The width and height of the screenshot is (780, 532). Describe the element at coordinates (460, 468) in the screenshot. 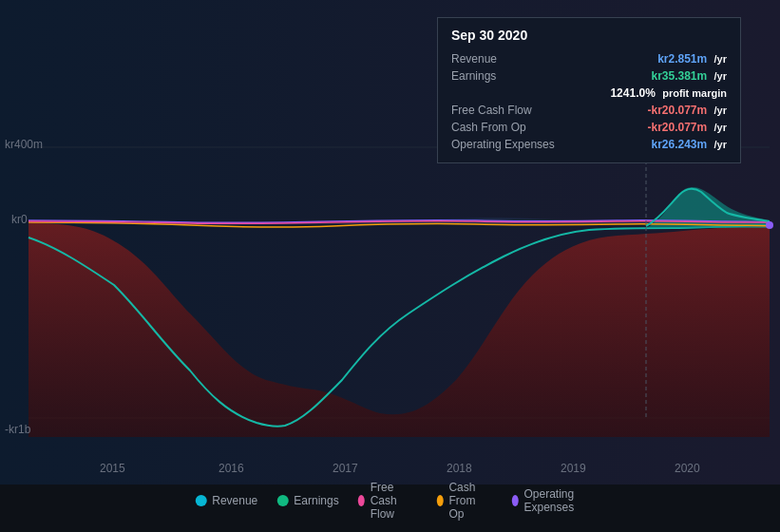

I see `x-label-2018: 2018` at that location.